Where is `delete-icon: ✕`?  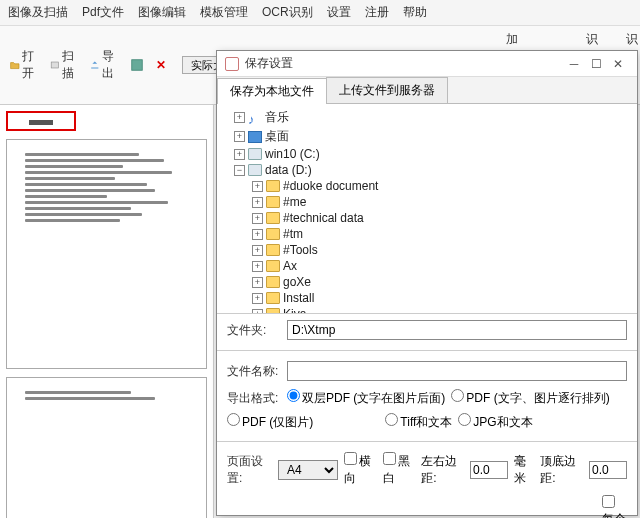
delete-icon: ✕ is located at coordinates (161, 65).